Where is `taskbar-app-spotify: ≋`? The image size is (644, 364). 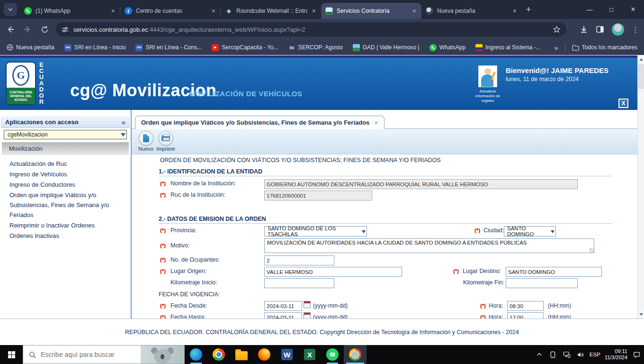 taskbar-app-spotify: ≋ is located at coordinates (332, 355).